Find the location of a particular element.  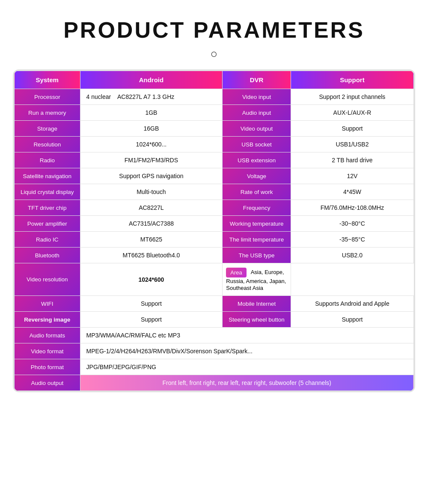

mobile-internet-label: Mobile Internet is located at coordinates (257, 304).